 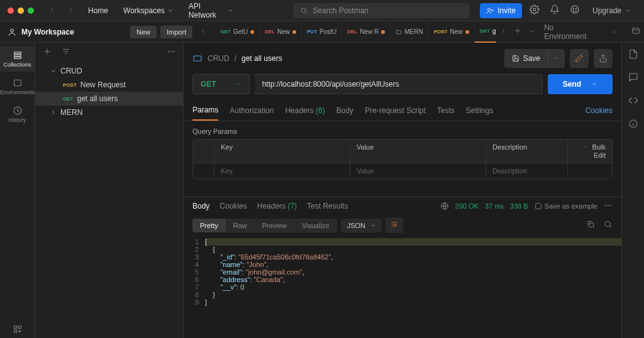 What do you see at coordinates (633, 55) in the screenshot?
I see `docs-icon` at bounding box center [633, 55].